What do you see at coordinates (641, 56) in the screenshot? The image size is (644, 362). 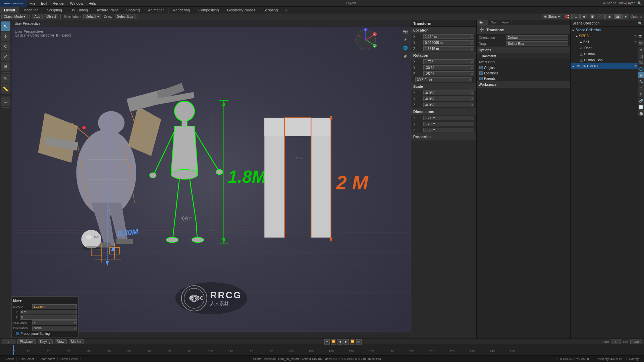 I see `prop-tab-view-layer: ◫` at bounding box center [641, 56].